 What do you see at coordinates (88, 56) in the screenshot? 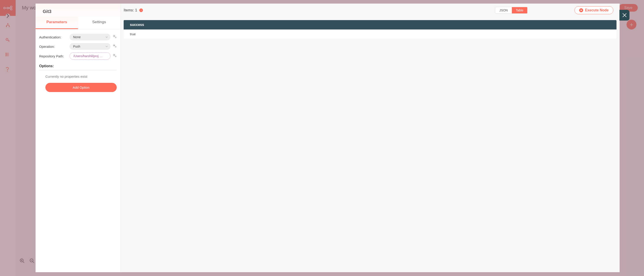
I see `param-repository-path-value: /Users/harshil/proj …` at bounding box center [88, 56].